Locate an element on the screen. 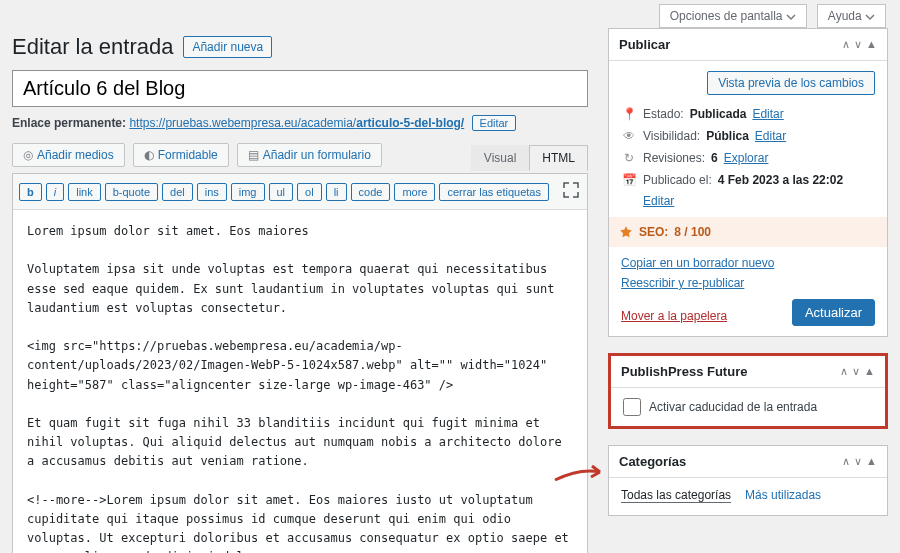  categories-tab-most: Más utilizadas is located at coordinates (783, 496).